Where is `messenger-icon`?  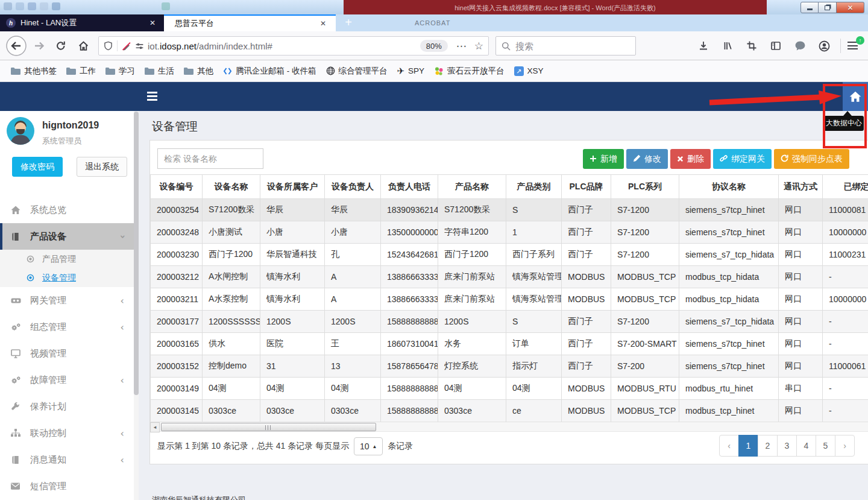 messenger-icon is located at coordinates (800, 46).